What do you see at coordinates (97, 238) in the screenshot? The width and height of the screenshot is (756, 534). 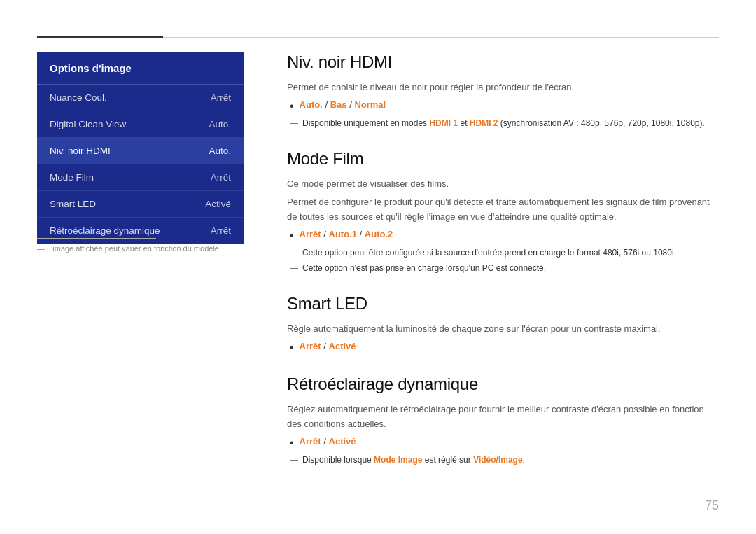 I see `footnote-divider` at bounding box center [97, 238].